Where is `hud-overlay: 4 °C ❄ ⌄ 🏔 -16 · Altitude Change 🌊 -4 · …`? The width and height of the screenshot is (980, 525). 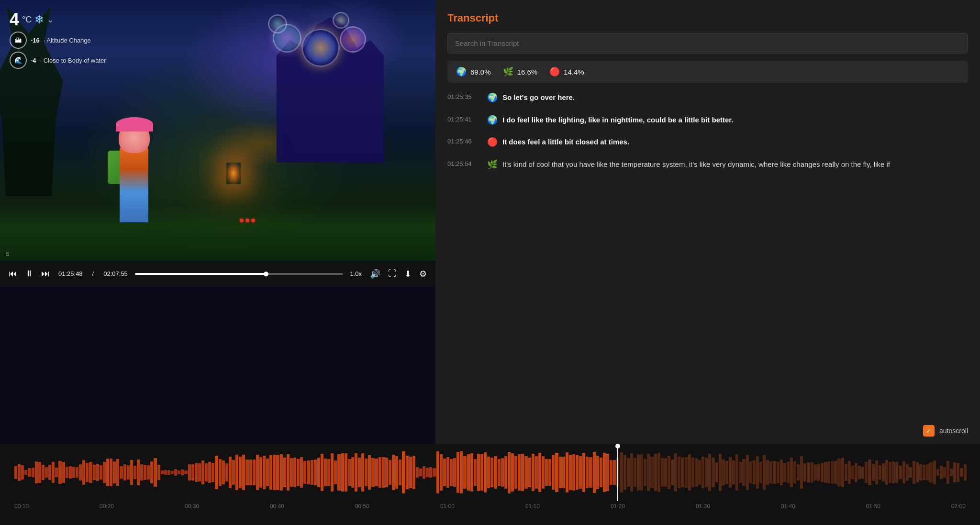
hud-overlay: 4 °C ❄ ⌄ 🏔 -16 · Altitude Change 🌊 -4 · … is located at coordinates (58, 41).